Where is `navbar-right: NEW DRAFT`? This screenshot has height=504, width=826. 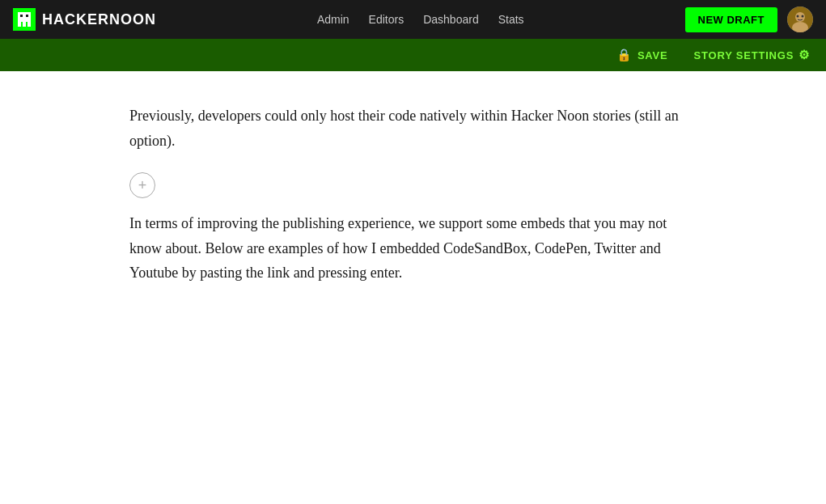
navbar-right: NEW DRAFT is located at coordinates (749, 19).